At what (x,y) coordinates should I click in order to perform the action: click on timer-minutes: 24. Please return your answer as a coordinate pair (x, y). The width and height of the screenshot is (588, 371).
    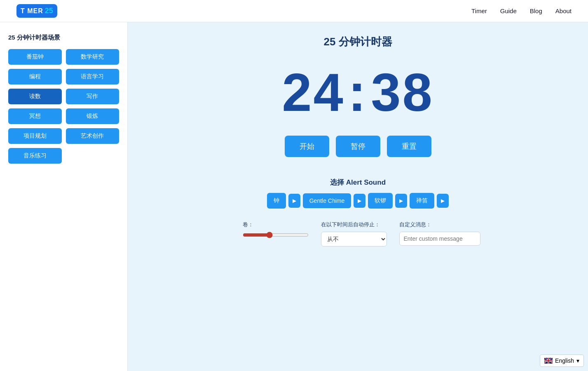
    Looking at the image, I should click on (313, 92).